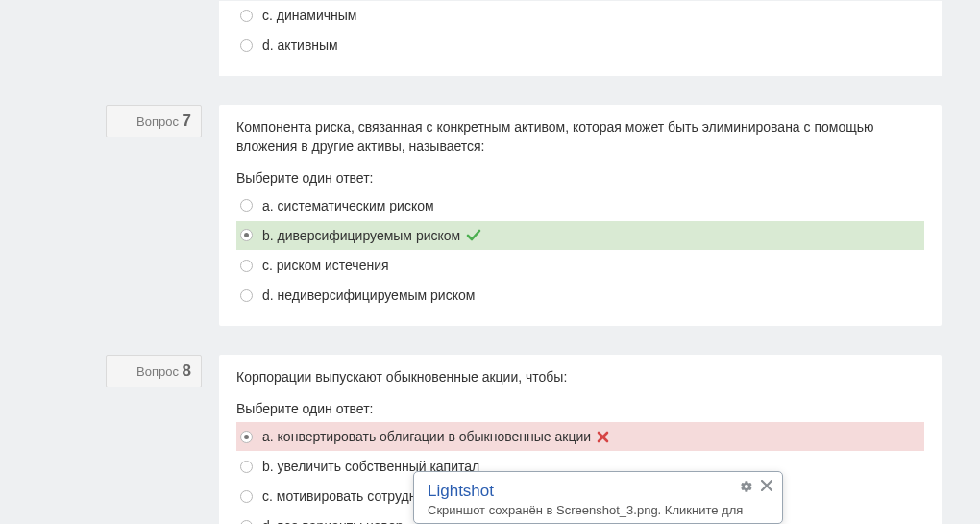 This screenshot has width=980, height=524. What do you see at coordinates (767, 487) in the screenshot?
I see `close-icon` at bounding box center [767, 487].